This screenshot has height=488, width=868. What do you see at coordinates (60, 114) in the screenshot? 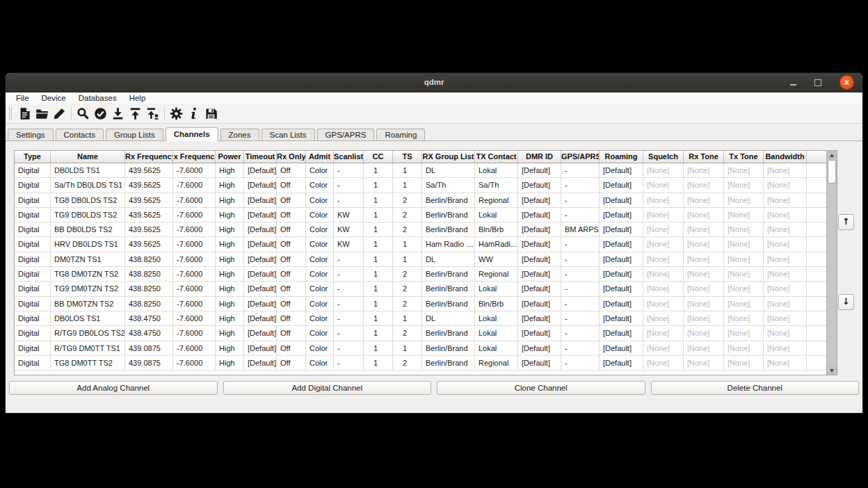
I see `edit-codeplug-icon` at bounding box center [60, 114].